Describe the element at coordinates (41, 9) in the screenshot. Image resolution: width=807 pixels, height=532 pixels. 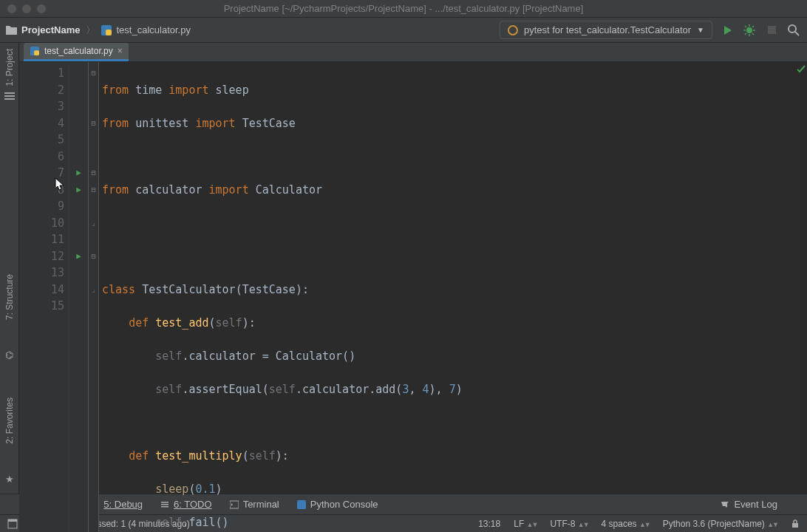
I see `zoom-window-icon` at that location.